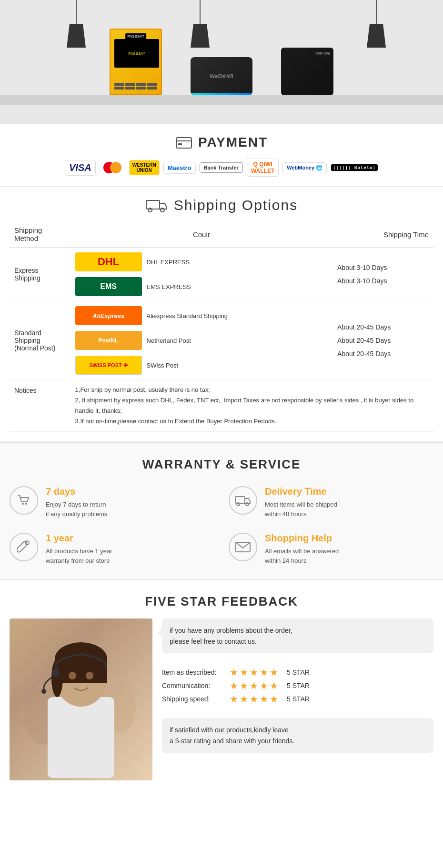 The height and width of the screenshot is (868, 443). Describe the element at coordinates (383, 268) in the screenshot. I see `dhl-time: About 3-10 Days` at that location.